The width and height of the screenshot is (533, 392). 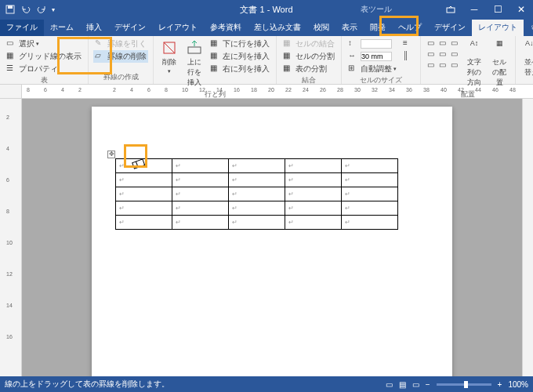 What do you see at coordinates (12, 44) in the screenshot?
I see `select-icon: ▭` at bounding box center [12, 44].